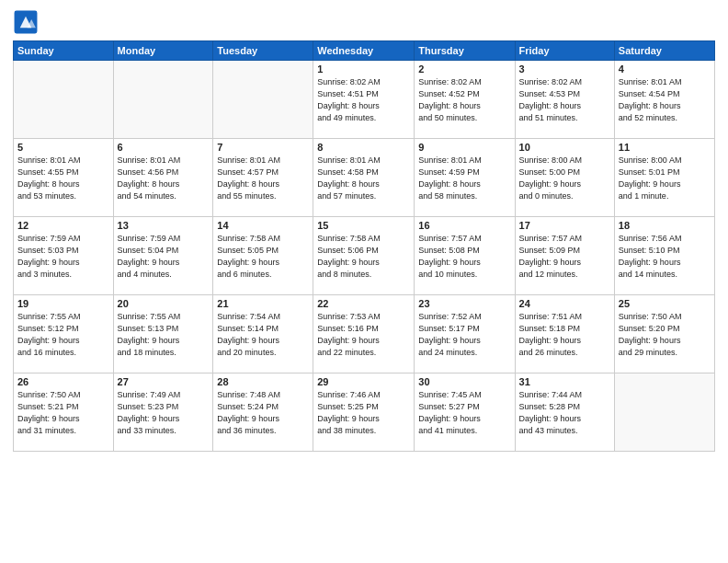 The image size is (728, 563). What do you see at coordinates (564, 382) in the screenshot?
I see `day-number: 31` at bounding box center [564, 382].